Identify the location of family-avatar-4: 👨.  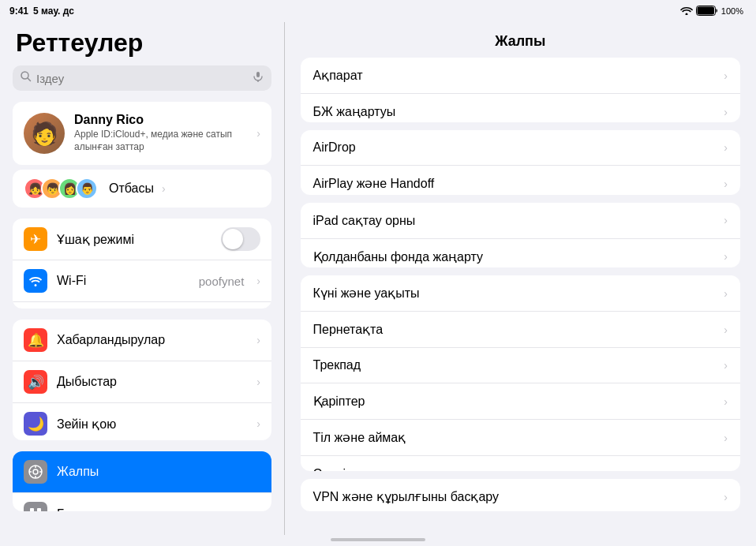
(87, 189).